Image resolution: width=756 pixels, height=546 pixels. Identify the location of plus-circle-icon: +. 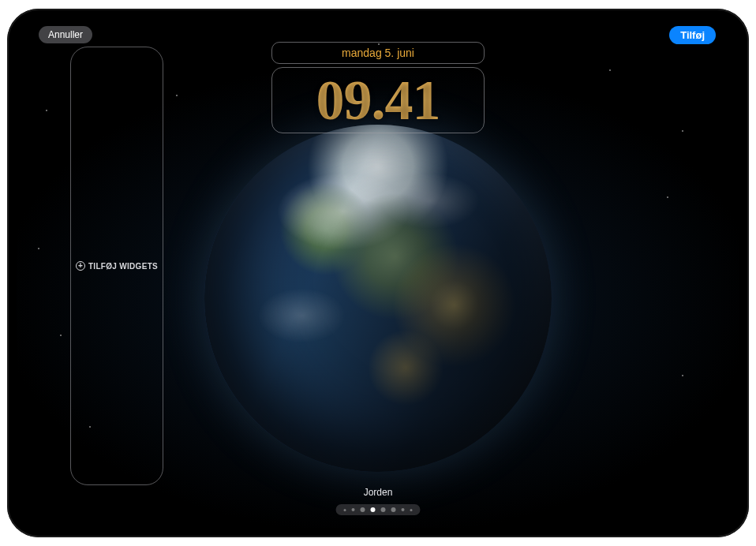
(80, 266).